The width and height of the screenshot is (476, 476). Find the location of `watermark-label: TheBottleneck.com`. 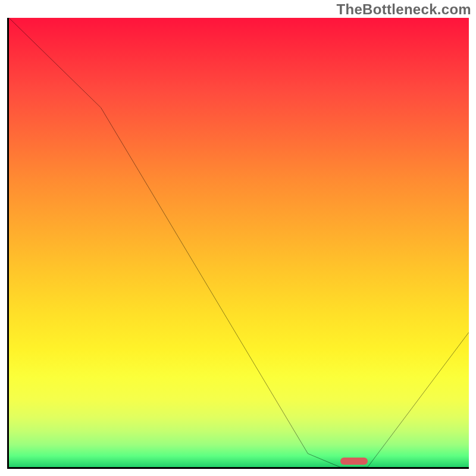

watermark-label: TheBottleneck.com is located at coordinates (404, 10).